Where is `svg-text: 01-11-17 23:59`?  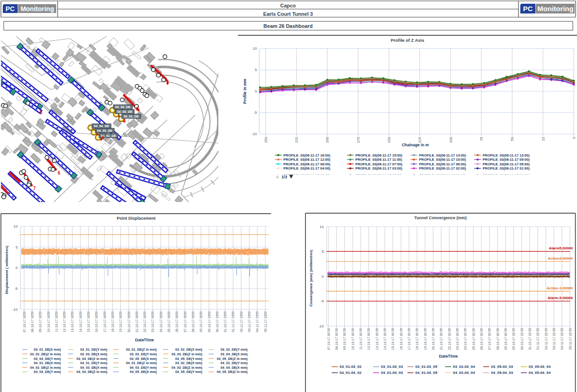
svg-text: 01-11-17 23:59 is located at coordinates (538, 339).